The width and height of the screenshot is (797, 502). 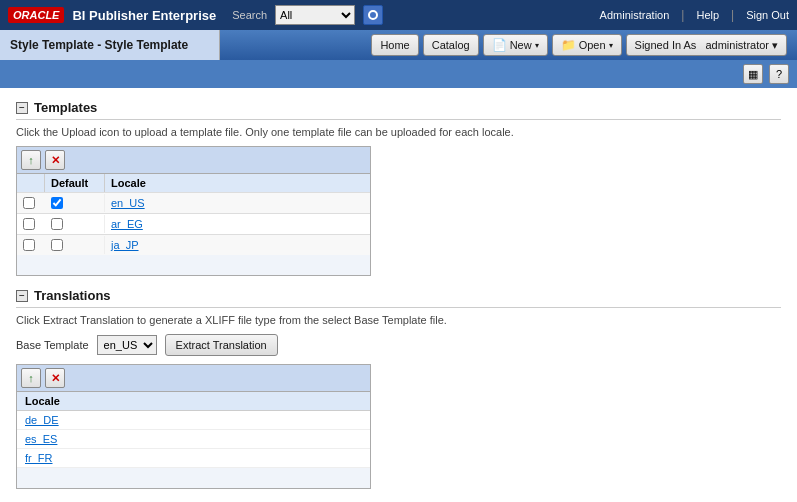 What do you see at coordinates (373, 15) in the screenshot?
I see `search-icon` at bounding box center [373, 15].